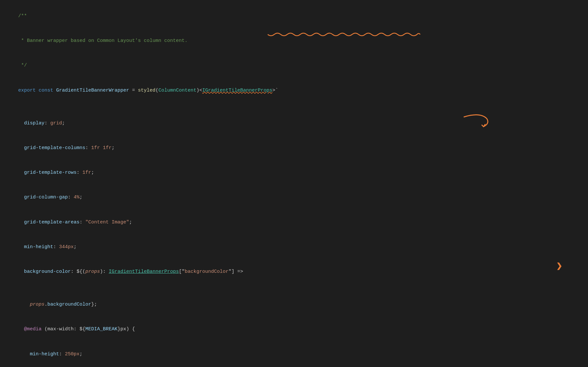 The height and width of the screenshot is (367, 588). Describe the element at coordinates (31, 123) in the screenshot. I see `prop-display: display` at that location.